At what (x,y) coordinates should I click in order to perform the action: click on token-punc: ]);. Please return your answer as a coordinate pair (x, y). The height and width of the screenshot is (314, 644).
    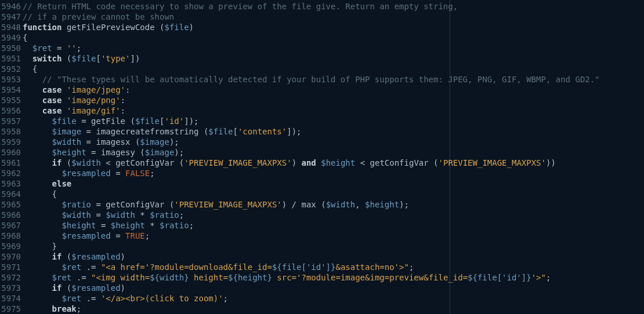
    Looking at the image, I should click on (191, 121).